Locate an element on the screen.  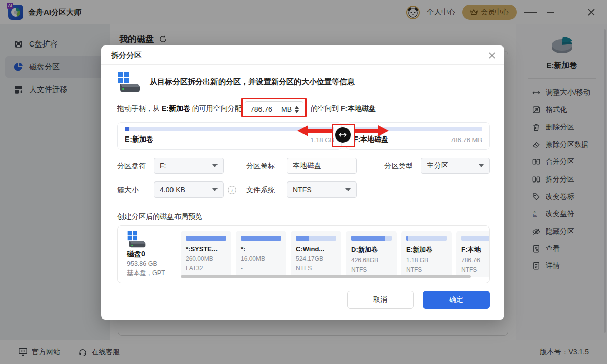
cluster-size-value: 4.00 KB is located at coordinates (172, 190).